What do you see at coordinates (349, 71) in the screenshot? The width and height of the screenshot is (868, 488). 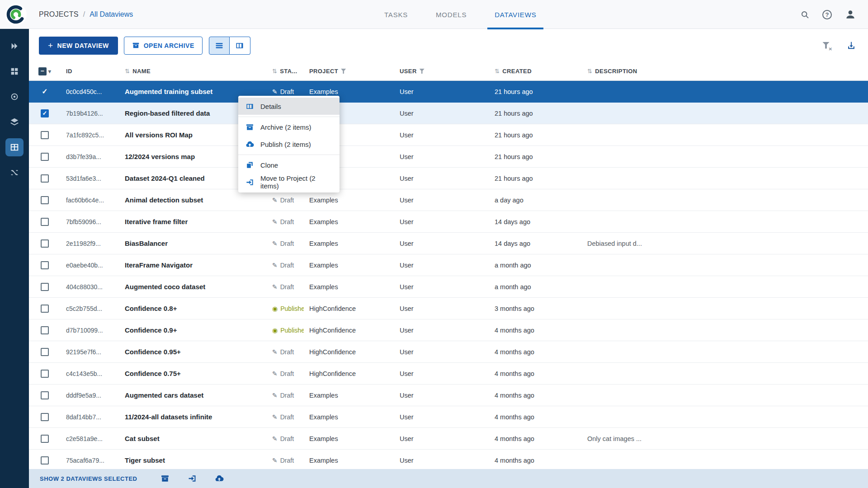 I see `column-header-project: PROJECT` at bounding box center [349, 71].